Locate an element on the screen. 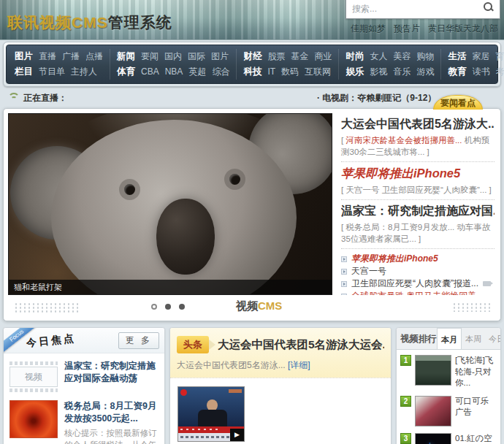 This screenshot has width=504, height=444. nav-link: 游戏 is located at coordinates (425, 72).